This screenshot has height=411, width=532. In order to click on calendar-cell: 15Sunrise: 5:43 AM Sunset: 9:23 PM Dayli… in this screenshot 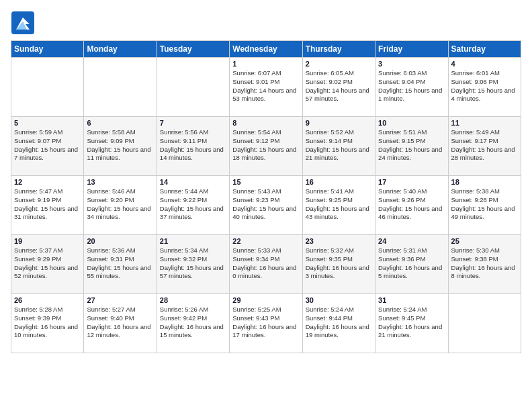, I will do `click(266, 205)`.